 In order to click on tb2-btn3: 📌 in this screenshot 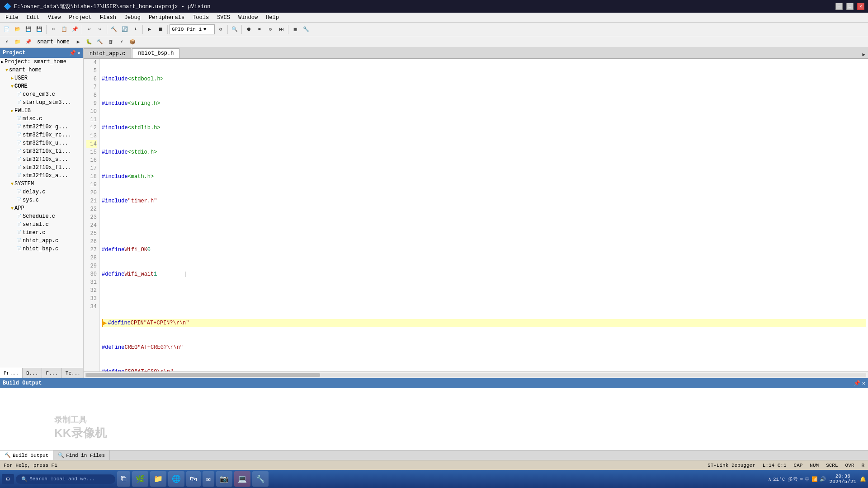, I will do `click(28, 42)`.